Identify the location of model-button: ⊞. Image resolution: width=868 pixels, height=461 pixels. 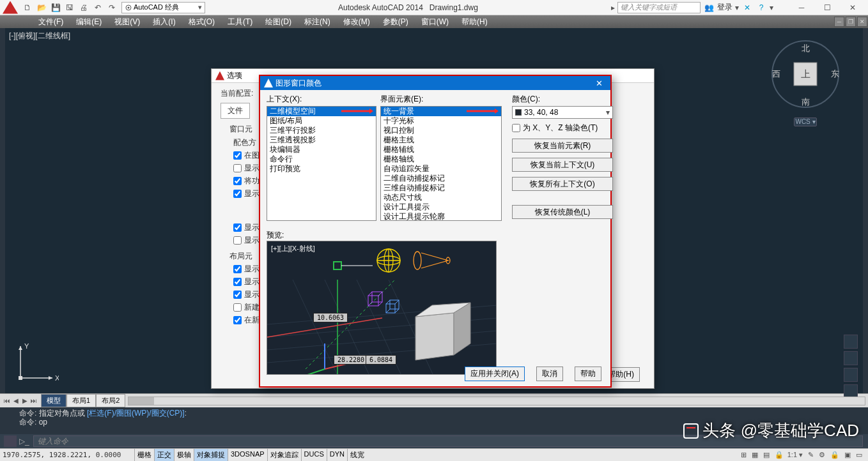
(744, 455).